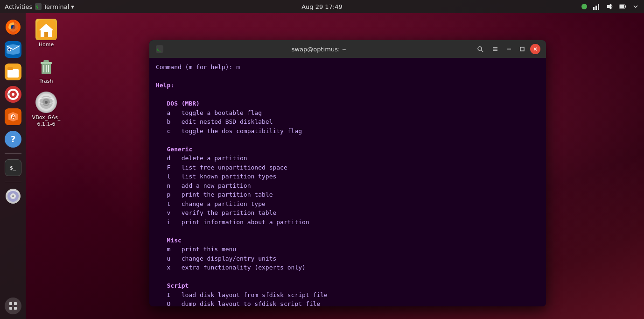 Image resolution: width=644 pixels, height=319 pixels. What do you see at coordinates (46, 29) in the screenshot?
I see `home-icon` at bounding box center [46, 29].